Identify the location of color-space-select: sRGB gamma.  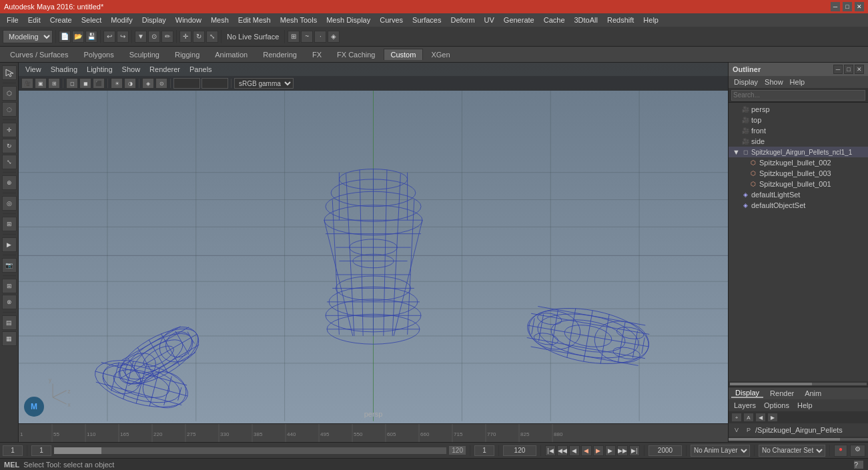
(264, 83).